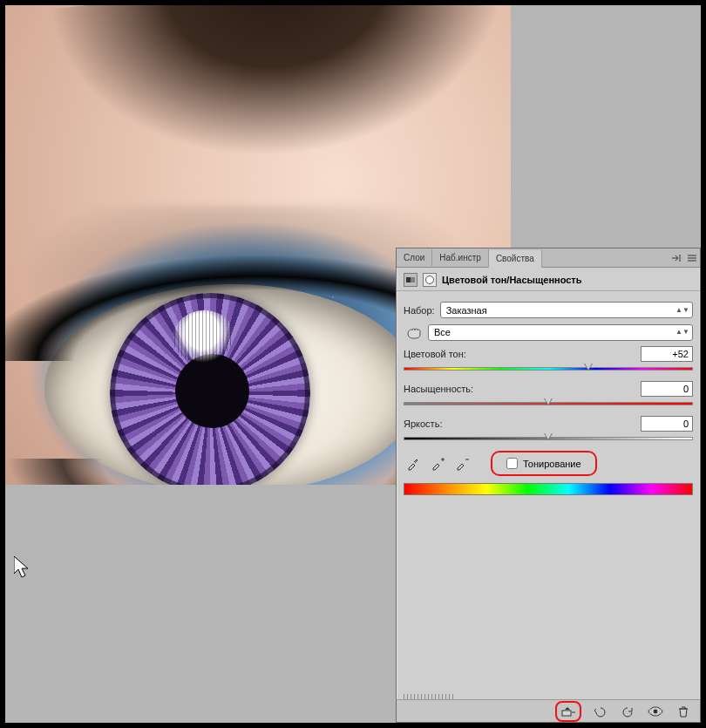 The image size is (706, 728). Describe the element at coordinates (548, 489) in the screenshot. I see `color-range-strip` at that location.